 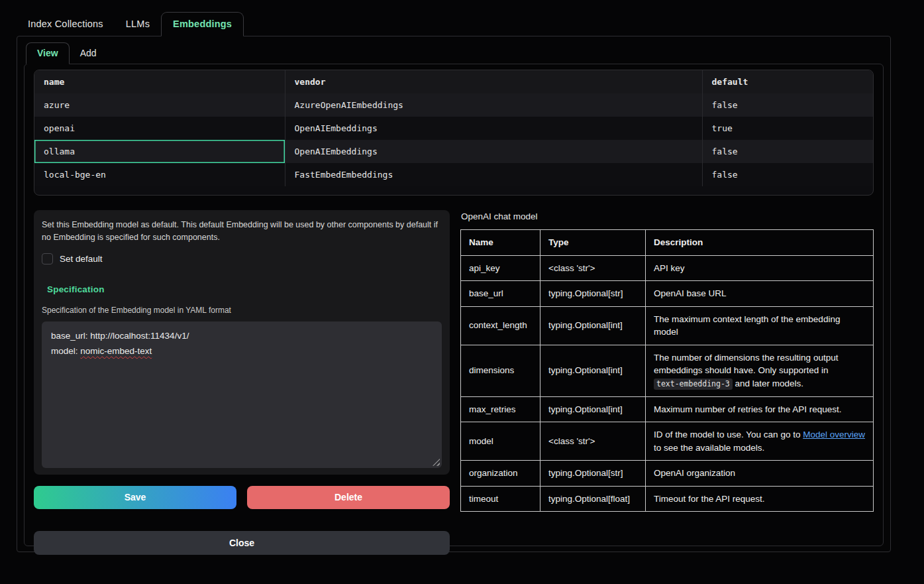 What do you see at coordinates (454, 52) in the screenshot?
I see `sub-tab-bar: View Add` at bounding box center [454, 52].